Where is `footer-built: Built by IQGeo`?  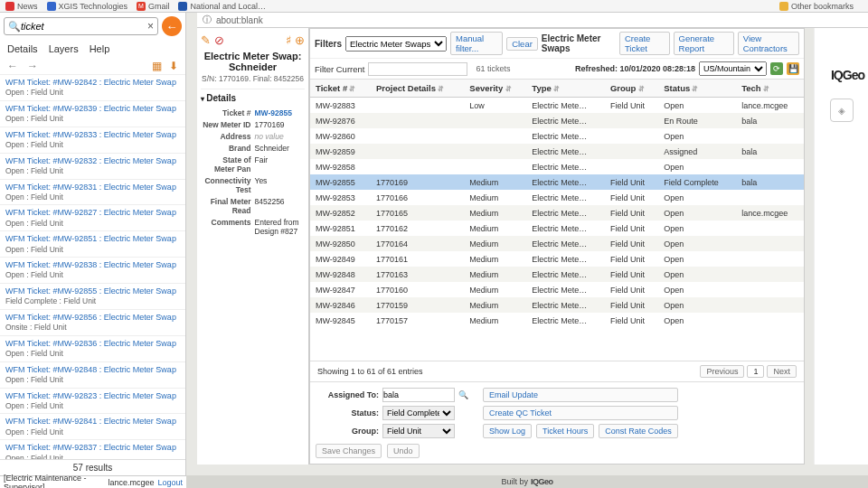
footer-built: Built by IQGeo is located at coordinates (527, 482).